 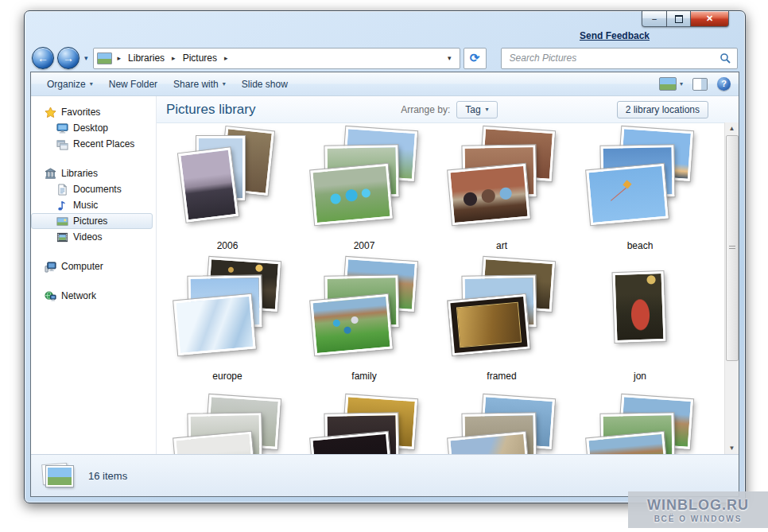 I want to click on scroll-down-icon: ▼, so click(x=731, y=449).